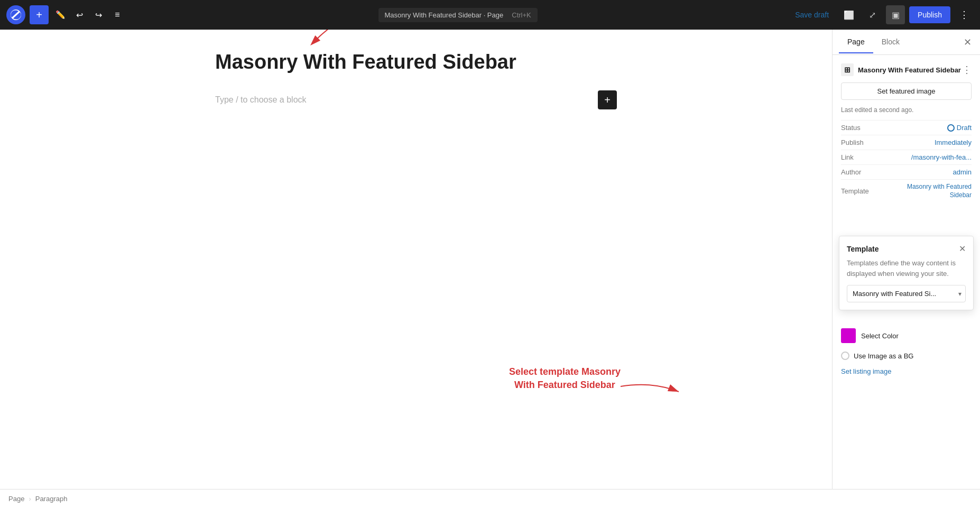 The height and width of the screenshot is (508, 980). Describe the element at coordinates (490, 498) in the screenshot. I see `status-bar: Page › Paragraph` at that location.